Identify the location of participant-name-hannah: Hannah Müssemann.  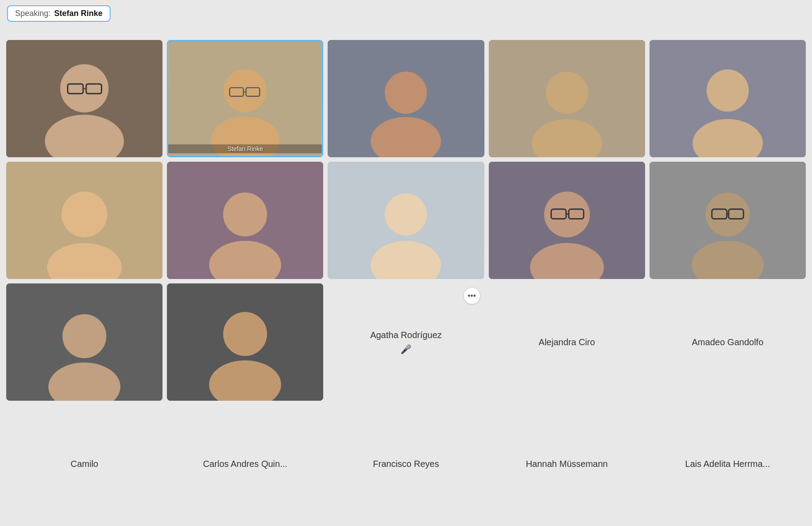
(566, 464).